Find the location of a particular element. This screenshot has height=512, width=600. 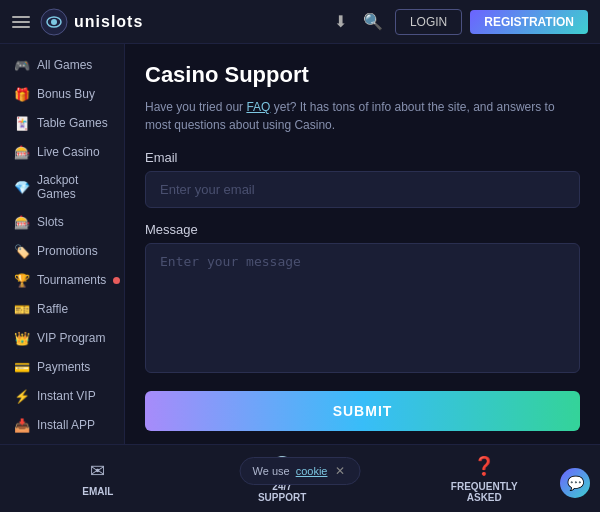

faq-icon: ❓ is located at coordinates (484, 466).